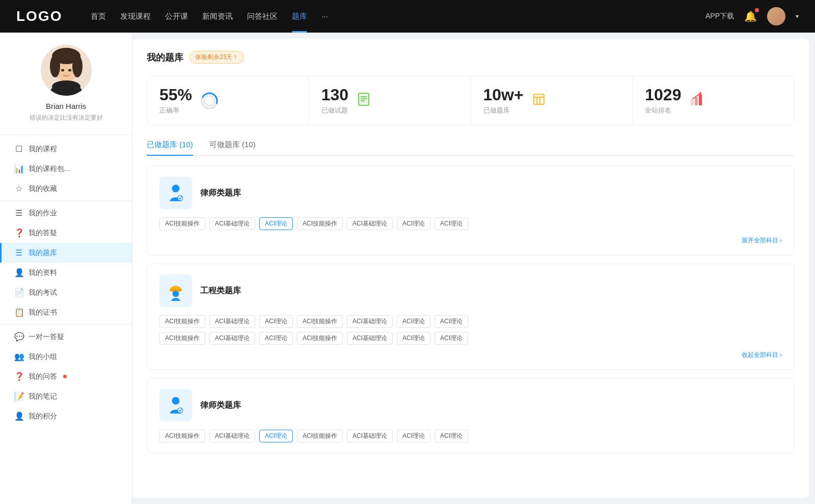 This screenshot has height=504, width=815. What do you see at coordinates (66, 201) in the screenshot?
I see `divider` at bounding box center [66, 201].